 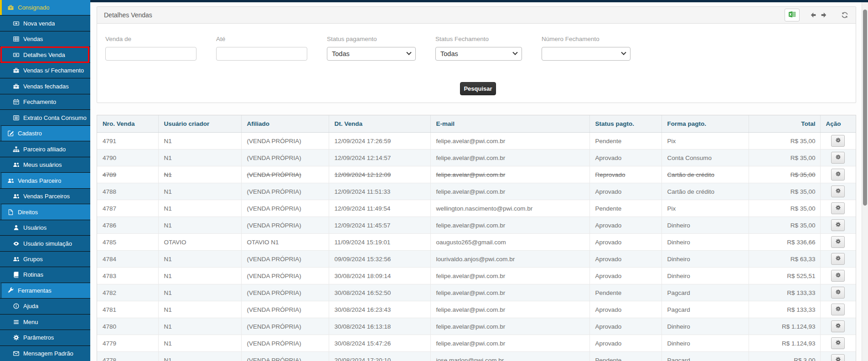 I want to click on cell-usuario-criador: N1, so click(x=200, y=175).